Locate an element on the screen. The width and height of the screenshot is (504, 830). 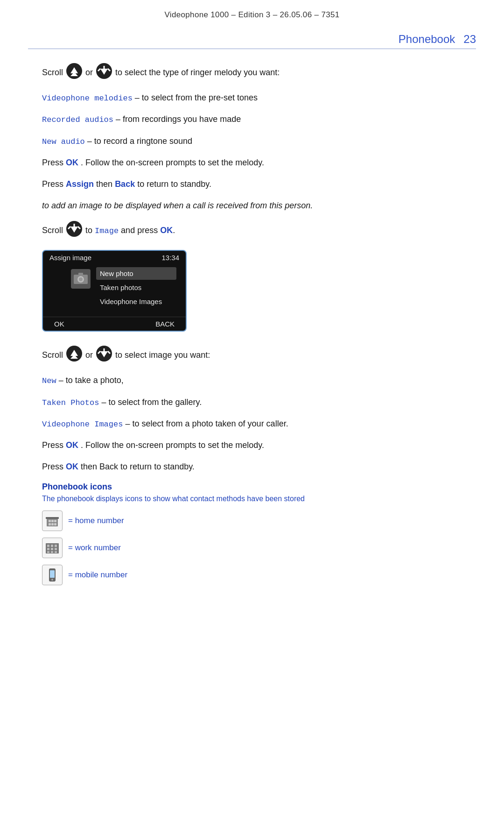
home-icon is located at coordinates (52, 521).